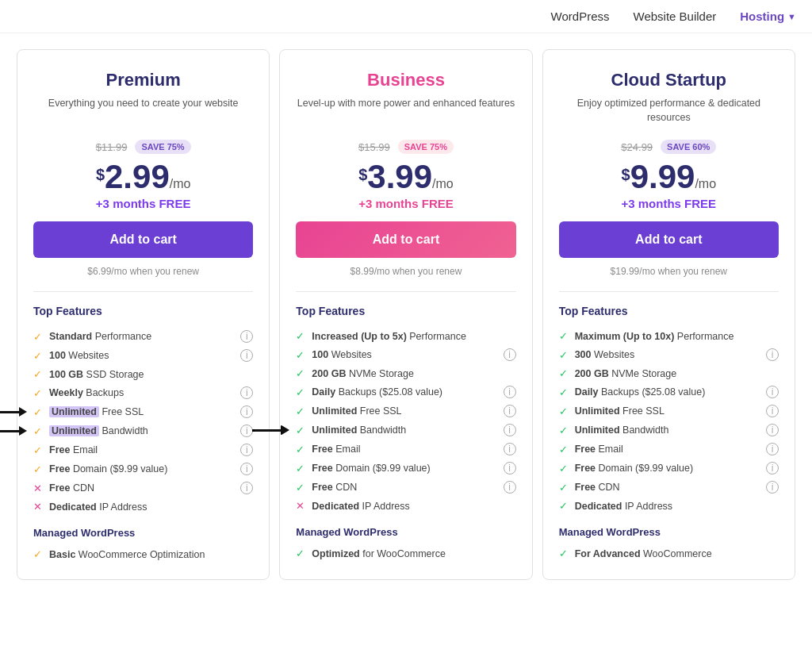  What do you see at coordinates (605, 355) in the screenshot?
I see `feature-text: 300 Websites` at bounding box center [605, 355].